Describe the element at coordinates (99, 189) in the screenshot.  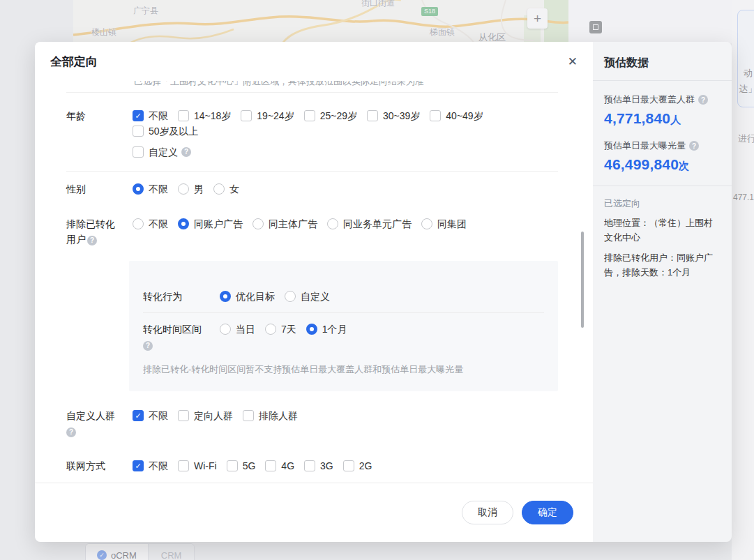
I see `gender-label: 性别` at that location.